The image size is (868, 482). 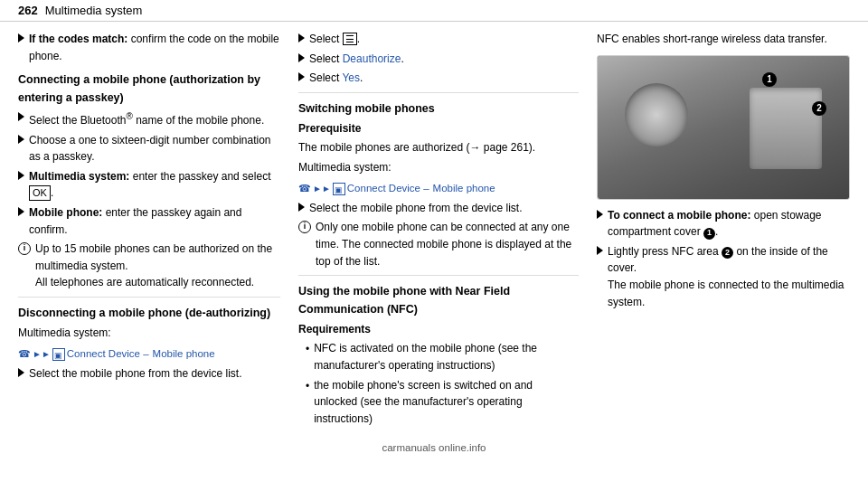 What do you see at coordinates (439, 128) in the screenshot?
I see `prerequisite-label: Prerequisite` at bounding box center [439, 128].